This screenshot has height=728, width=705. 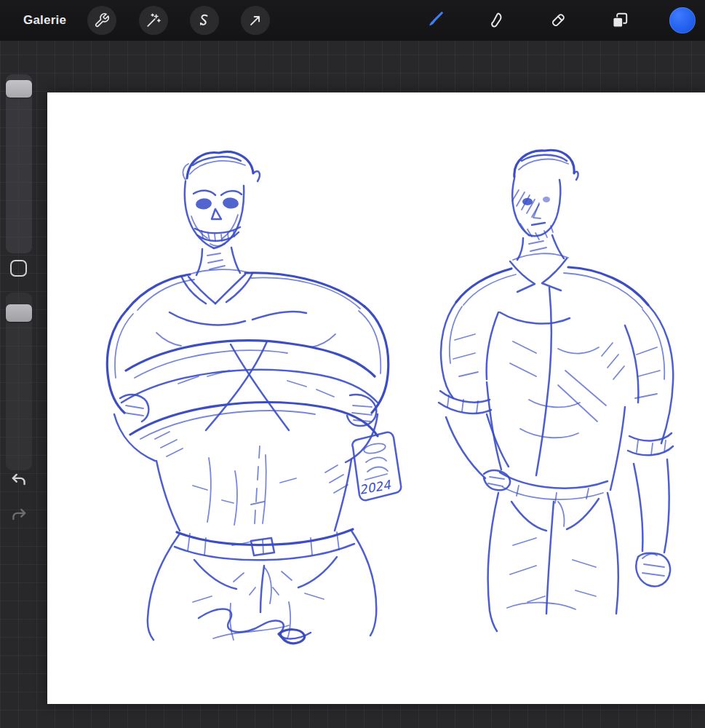 What do you see at coordinates (19, 480) in the screenshot?
I see `undo-arrow-icon` at bounding box center [19, 480].